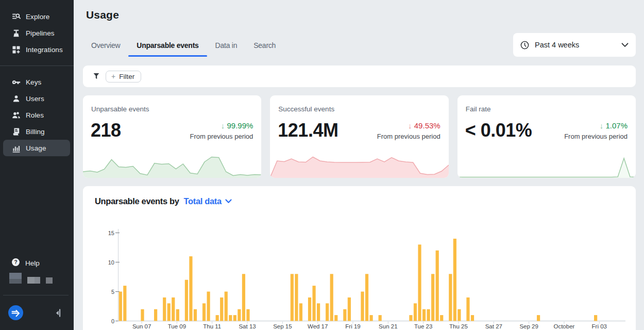 The width and height of the screenshot is (644, 330). Describe the element at coordinates (37, 50) in the screenshot. I see `sidebar-item-integrations: Integrations` at that location.